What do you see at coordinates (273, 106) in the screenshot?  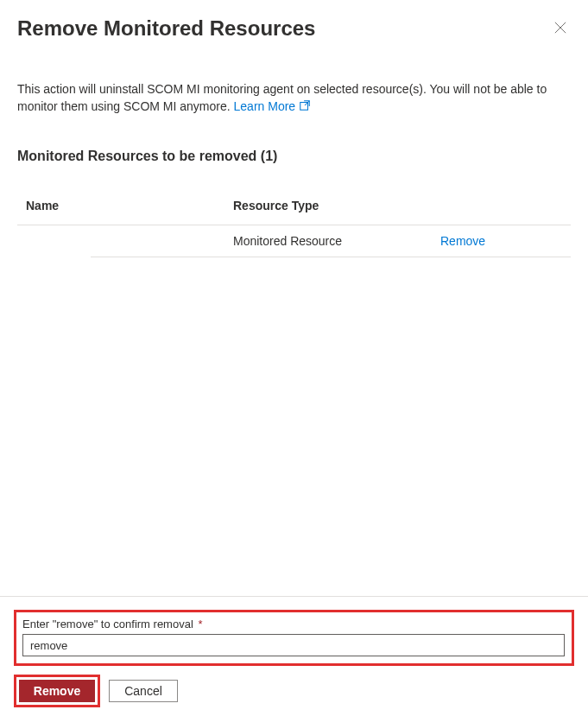 I see `learn-more-link: Learn More` at bounding box center [273, 106].